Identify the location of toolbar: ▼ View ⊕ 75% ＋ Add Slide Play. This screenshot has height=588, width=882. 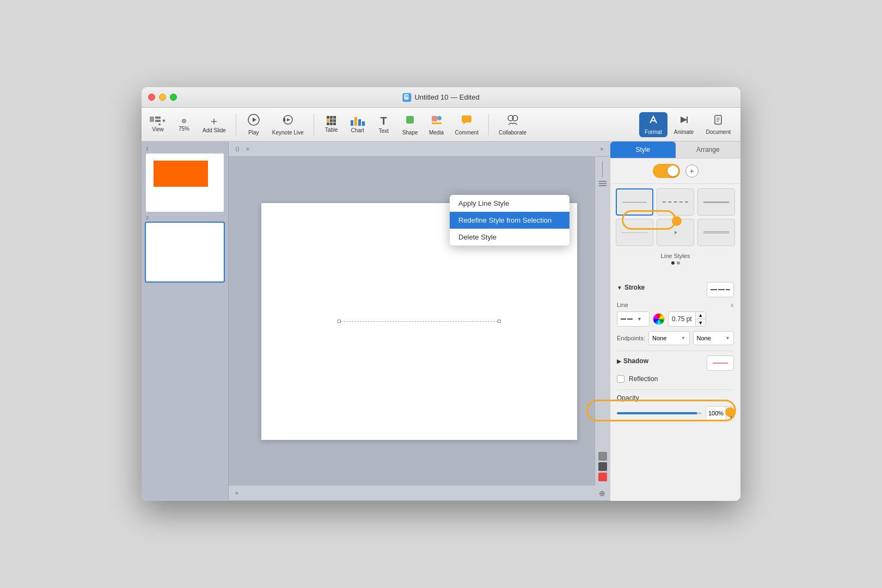
(441, 125).